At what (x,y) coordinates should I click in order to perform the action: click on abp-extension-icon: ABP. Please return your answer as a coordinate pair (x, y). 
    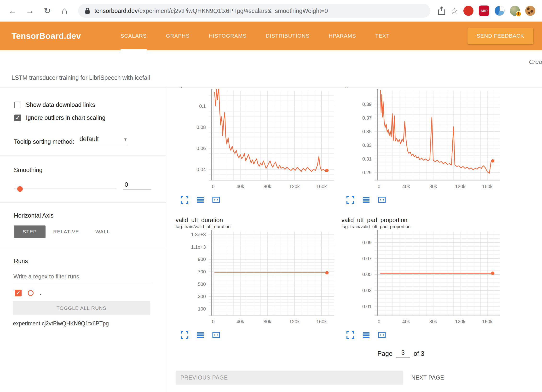
    Looking at the image, I should click on (484, 11).